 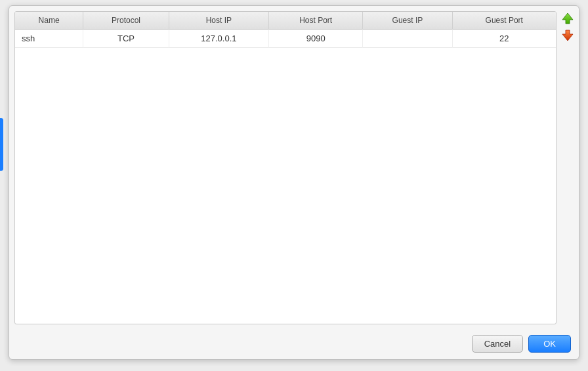 What do you see at coordinates (568, 18) in the screenshot?
I see `add-rule-button` at bounding box center [568, 18].